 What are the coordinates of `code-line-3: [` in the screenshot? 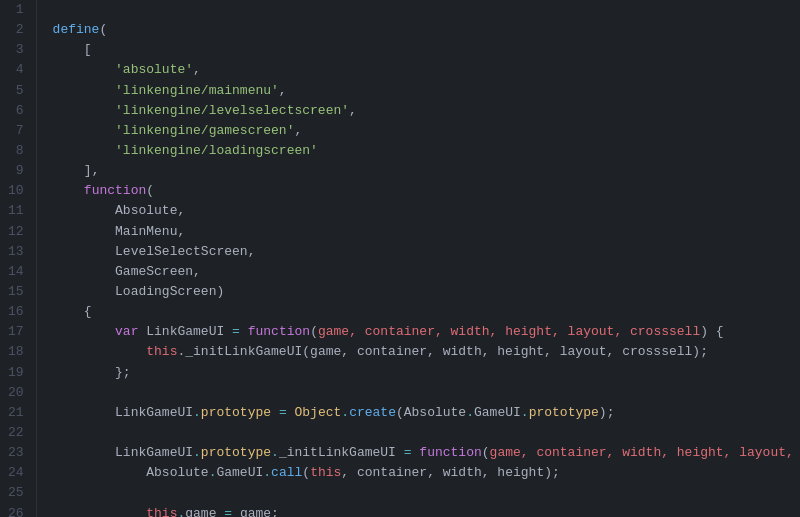 It's located at (426, 50).